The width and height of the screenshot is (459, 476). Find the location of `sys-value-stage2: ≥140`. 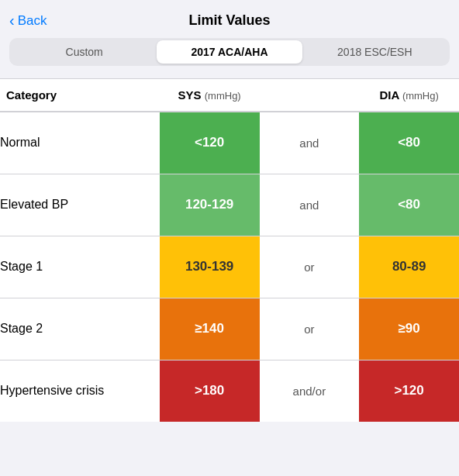

sys-value-stage2: ≥140 is located at coordinates (209, 329).